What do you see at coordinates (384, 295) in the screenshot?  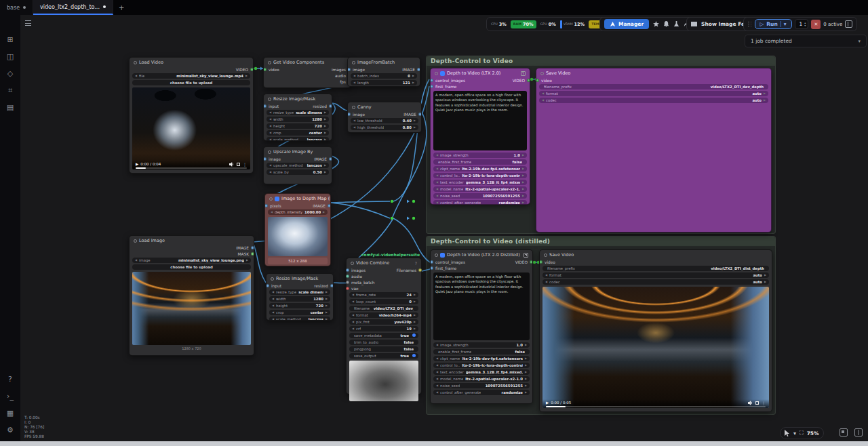 I see `widget-frame_rate: ◀frame_rate24▶` at bounding box center [384, 295].